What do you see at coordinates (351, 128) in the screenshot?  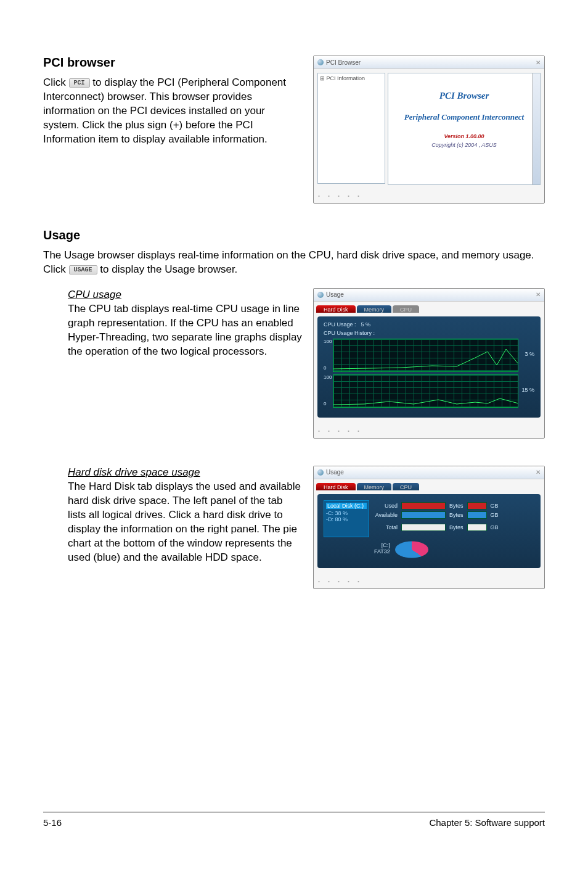 I see `pci-tree: ⊞ PCI Information` at bounding box center [351, 128].